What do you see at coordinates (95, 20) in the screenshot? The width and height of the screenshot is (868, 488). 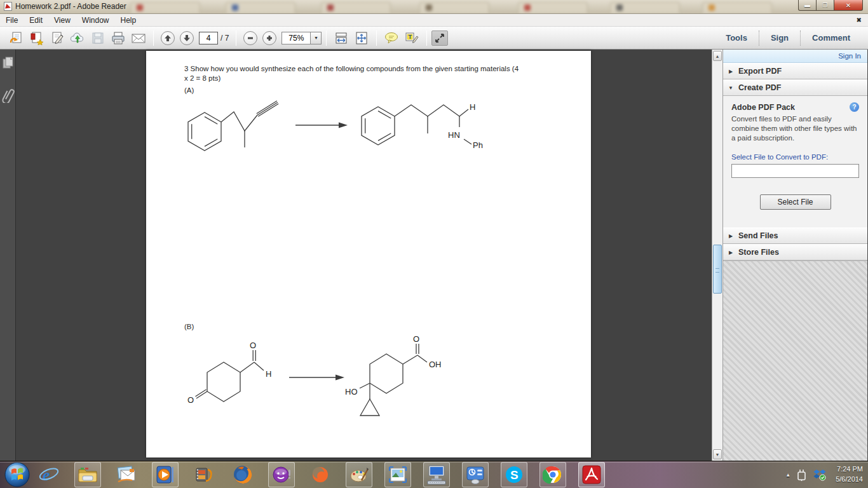 I see `menu-window: Window` at bounding box center [95, 20].